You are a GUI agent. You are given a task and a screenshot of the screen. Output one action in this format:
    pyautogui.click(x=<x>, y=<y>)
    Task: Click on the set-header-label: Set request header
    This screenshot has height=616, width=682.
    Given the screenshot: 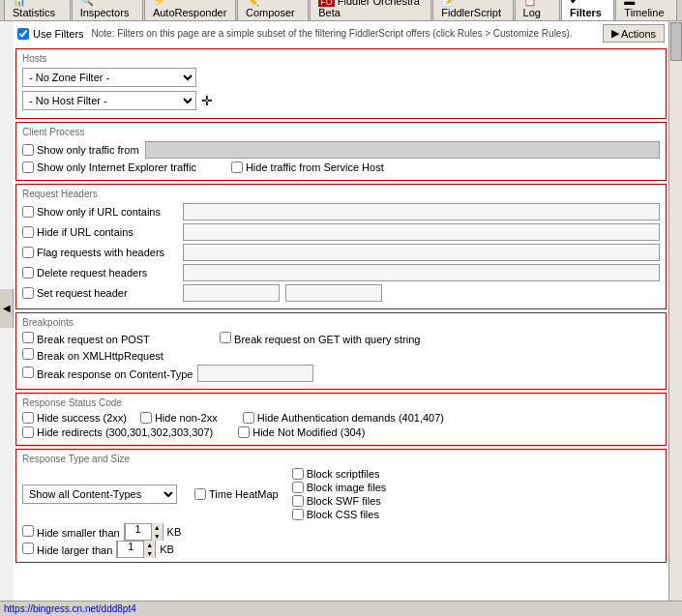 What is the action you would take?
    pyautogui.click(x=100, y=293)
    